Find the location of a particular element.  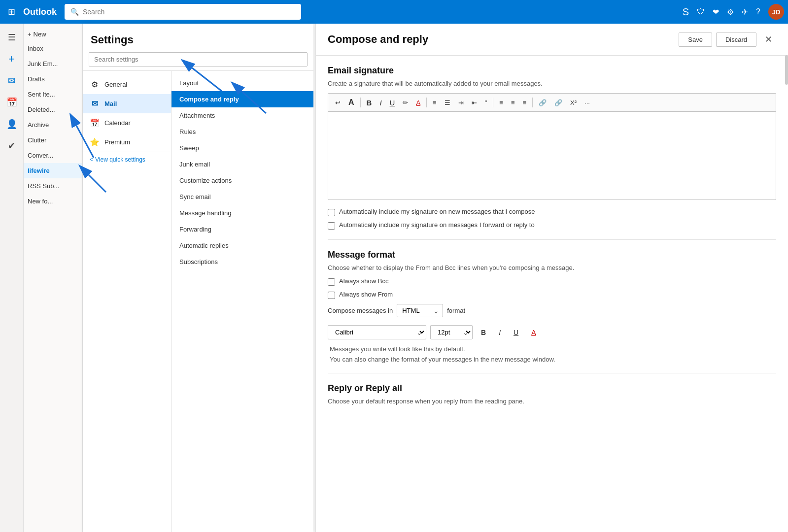

sidebar-item-deleted: Deleted... is located at coordinates (53, 109).